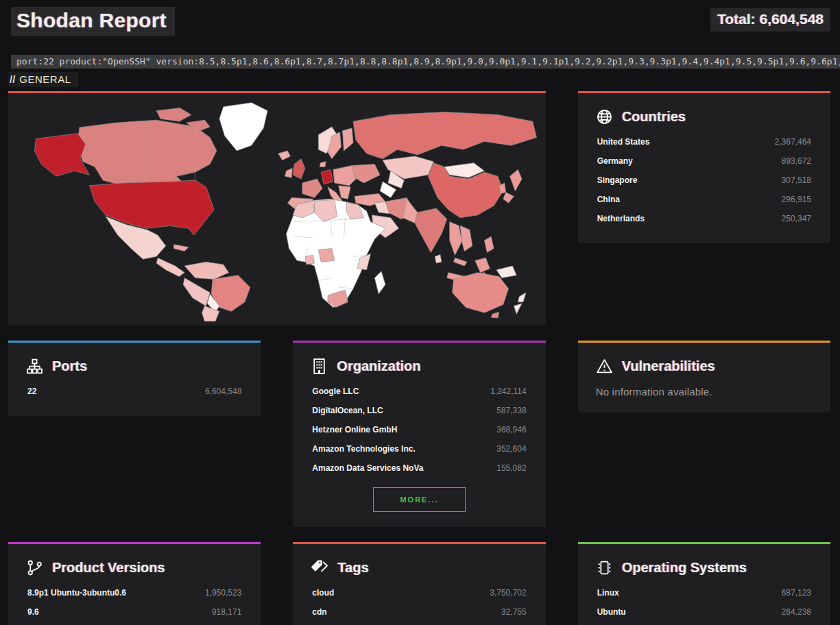 This screenshot has height=625, width=840. What do you see at coordinates (419, 500) in the screenshot?
I see `more-button: MORE...` at bounding box center [419, 500].